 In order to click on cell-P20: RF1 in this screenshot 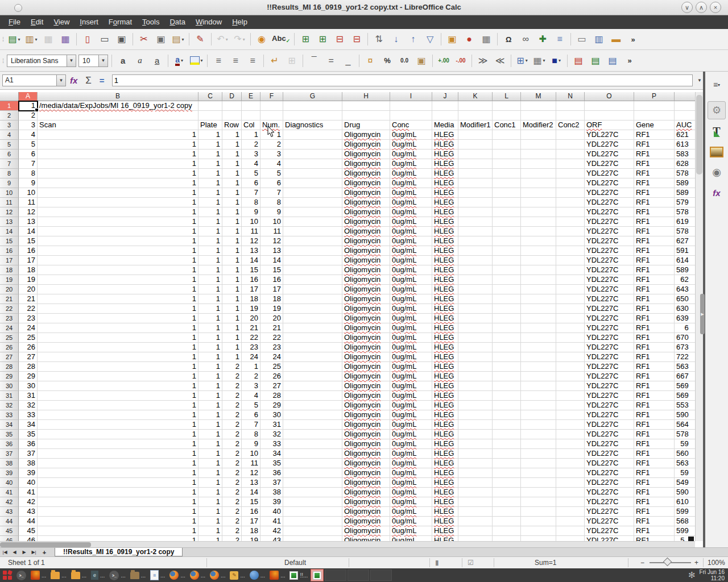, I will do `click(654, 290)`.